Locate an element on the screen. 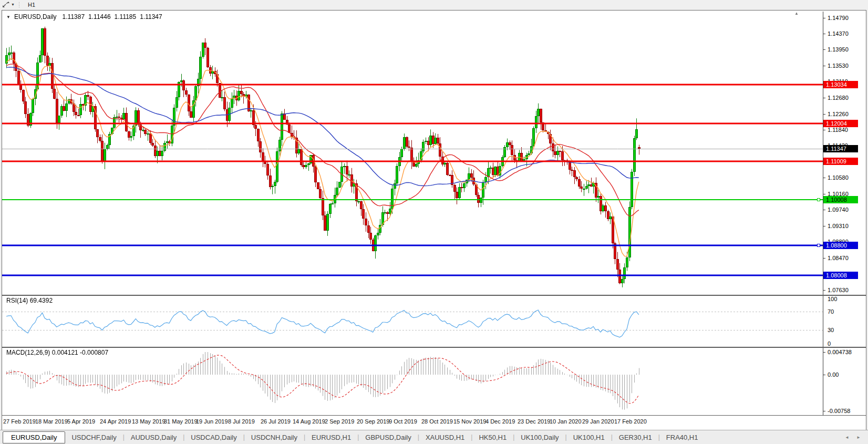  chart-shift-marker: ▲ is located at coordinates (797, 14).